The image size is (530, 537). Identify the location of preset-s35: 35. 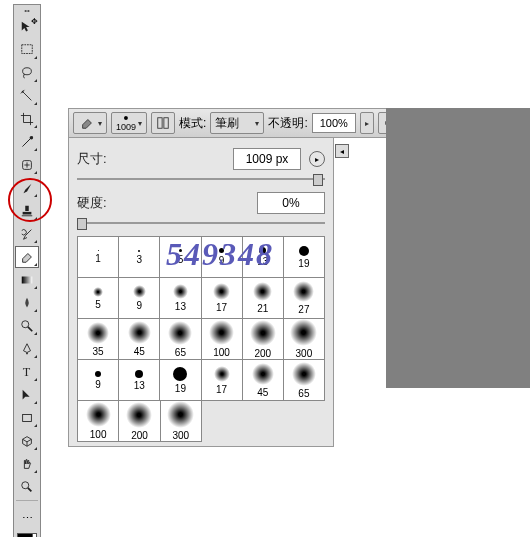
(98, 340).